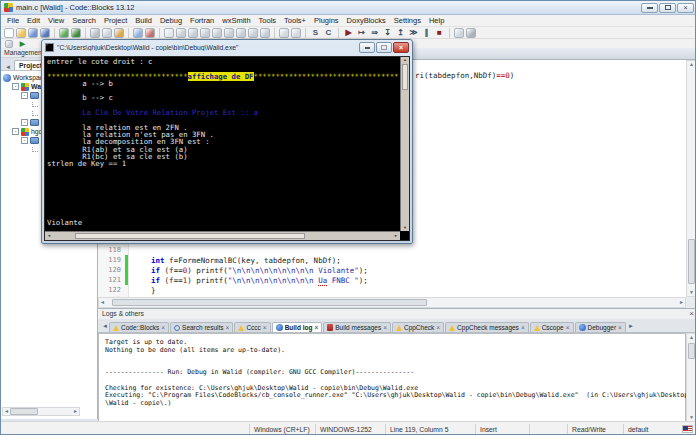 Image resolution: width=696 pixels, height=435 pixels. Describe the element at coordinates (440, 33) in the screenshot. I see `stop-debugger-icon: ■` at that location.